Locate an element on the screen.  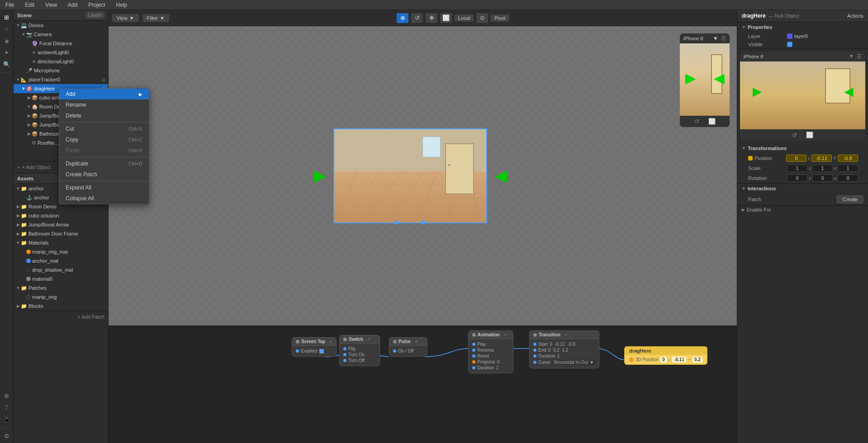
turnon-dot is located at coordinates (345, 354).